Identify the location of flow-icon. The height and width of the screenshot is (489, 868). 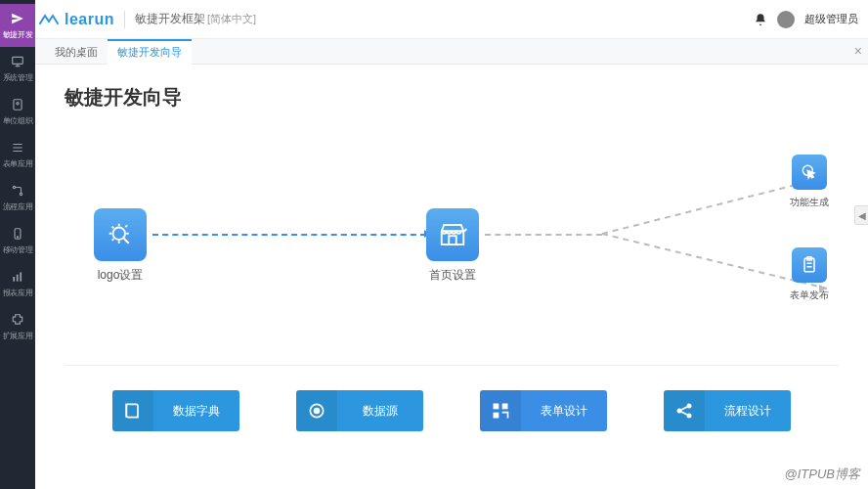
(18, 191).